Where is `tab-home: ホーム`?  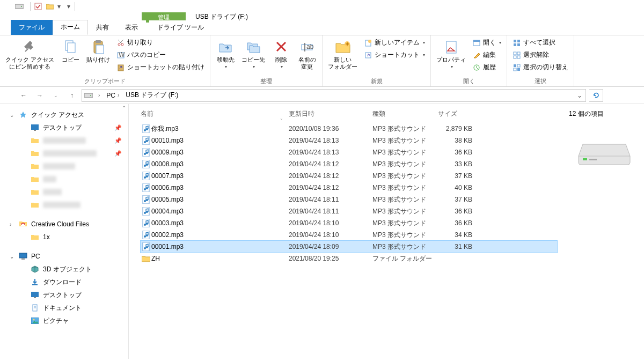 tab-home: ホーム is located at coordinates (70, 27).